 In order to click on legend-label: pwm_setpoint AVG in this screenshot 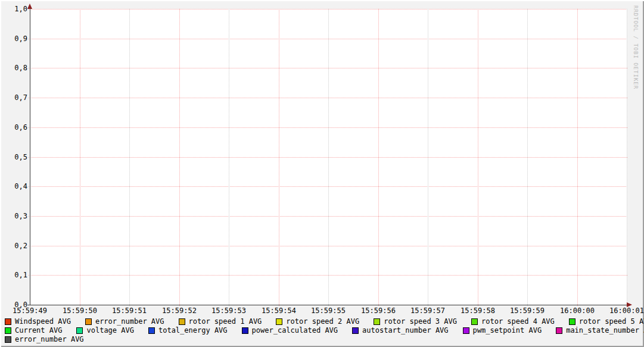, I will do `click(508, 330)`.